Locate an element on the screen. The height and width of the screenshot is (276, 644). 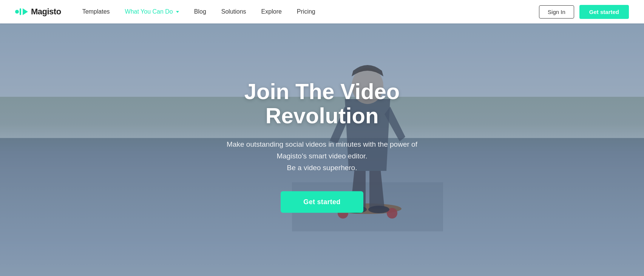
nav-item-blog: Blog is located at coordinates (200, 12).